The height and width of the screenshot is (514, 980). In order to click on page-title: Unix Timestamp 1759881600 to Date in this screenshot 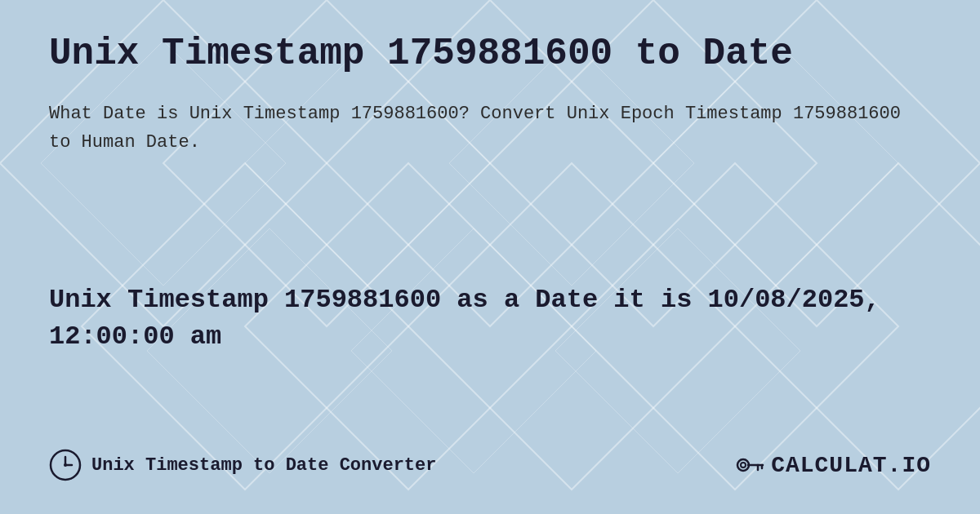, I will do `click(490, 54)`.